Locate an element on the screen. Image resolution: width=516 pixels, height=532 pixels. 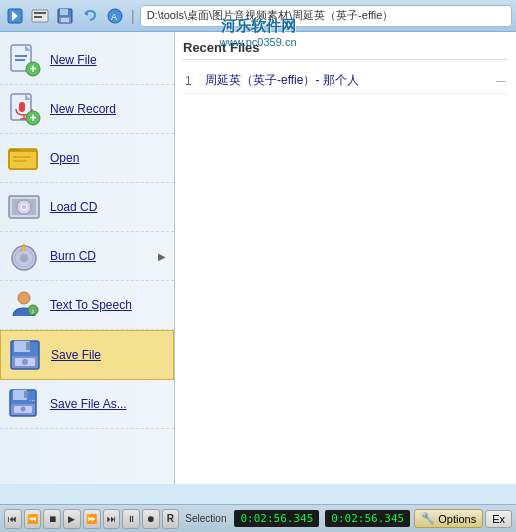
open-label: Open is located at coordinates (64, 158).